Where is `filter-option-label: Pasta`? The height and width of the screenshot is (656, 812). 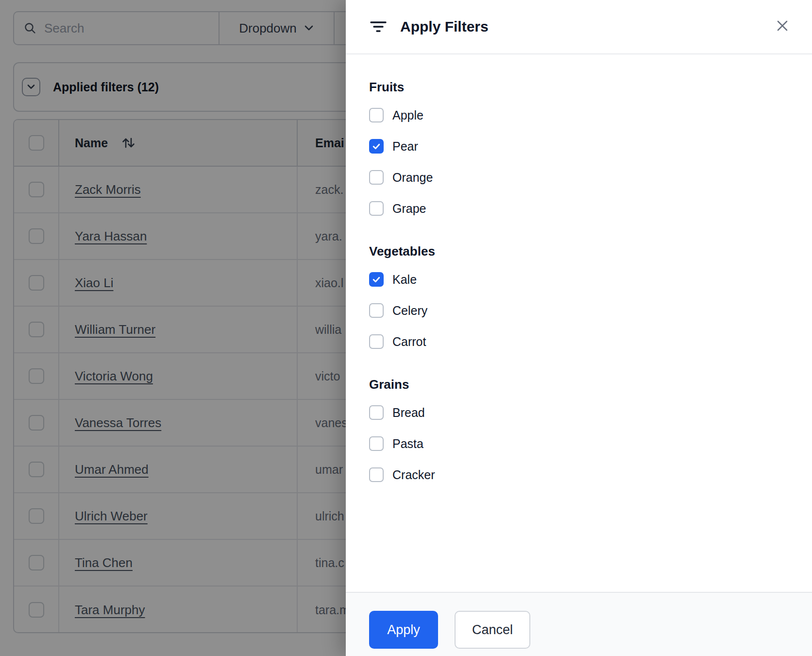 filter-option-label: Pasta is located at coordinates (408, 444).